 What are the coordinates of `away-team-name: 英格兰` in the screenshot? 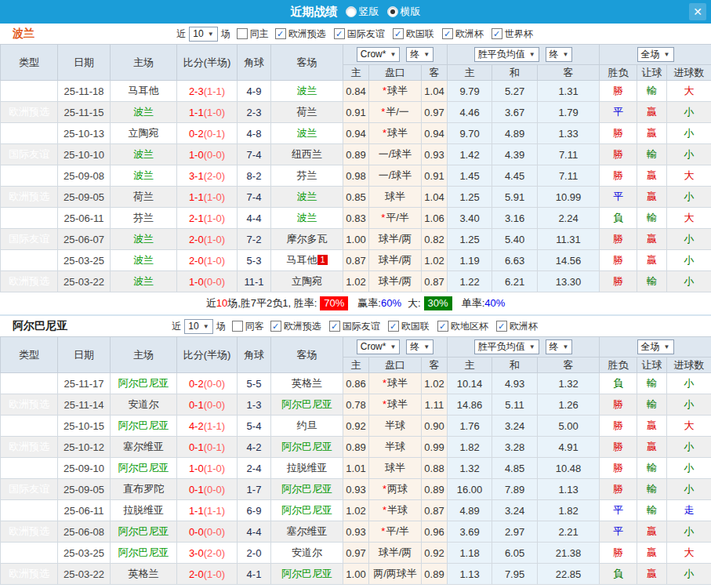 It's located at (307, 383).